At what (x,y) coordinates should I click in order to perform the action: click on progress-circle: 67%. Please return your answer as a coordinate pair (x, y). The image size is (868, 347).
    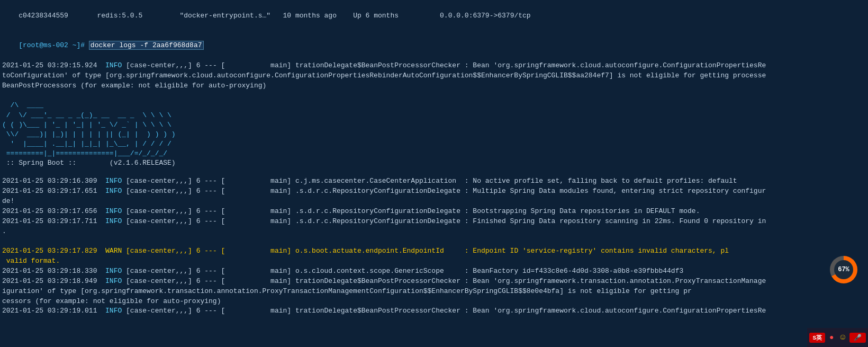
    Looking at the image, I should click on (844, 270).